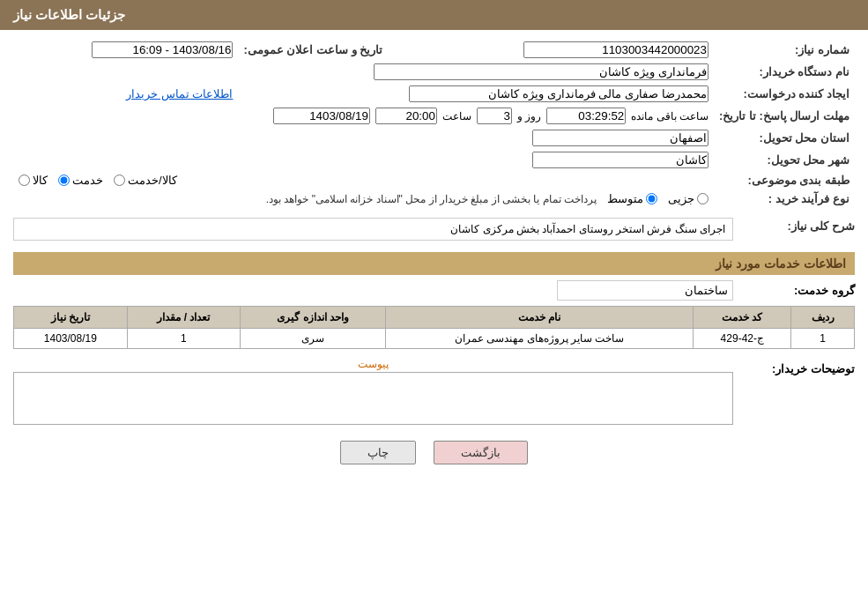  Describe the element at coordinates (559, 93) in the screenshot. I see `creator-input` at that location.